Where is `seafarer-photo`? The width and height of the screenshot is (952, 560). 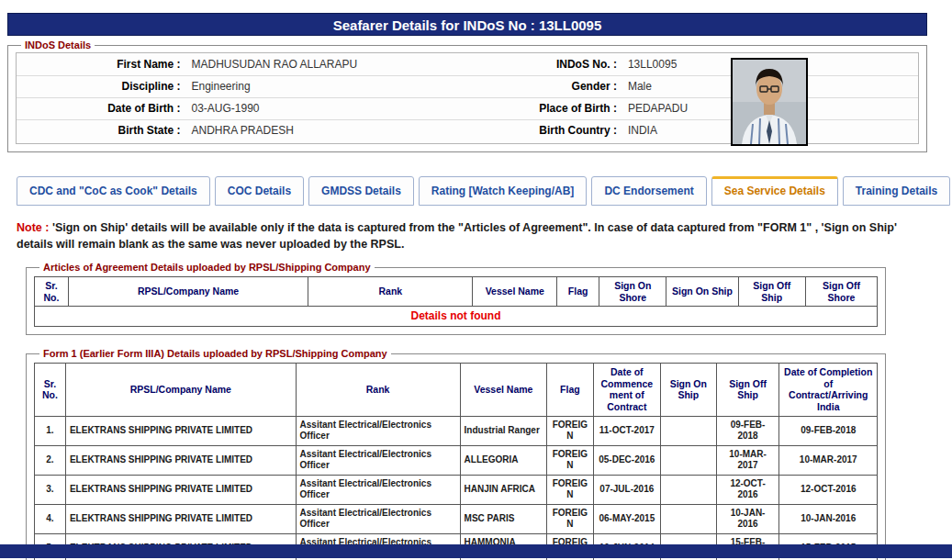 seafarer-photo is located at coordinates (769, 102).